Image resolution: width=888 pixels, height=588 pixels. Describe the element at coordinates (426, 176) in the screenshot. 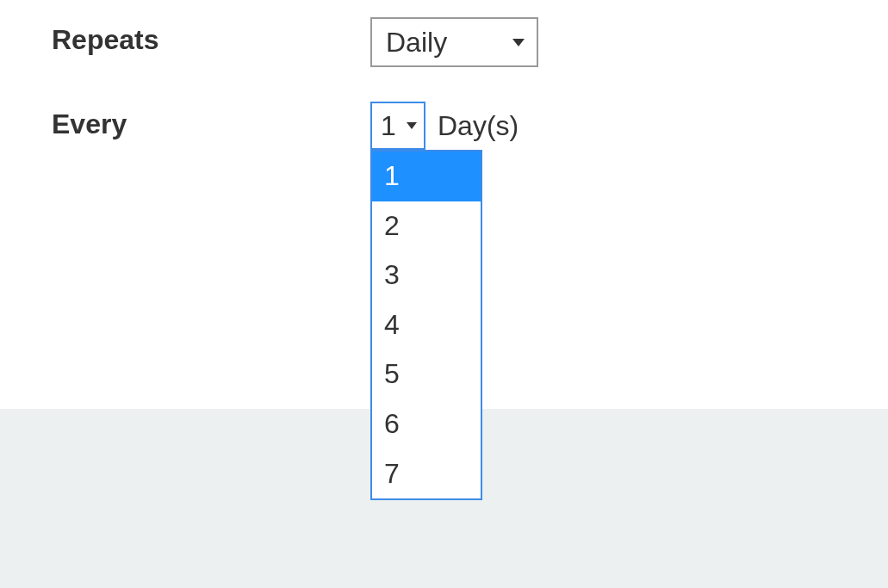

I see `dropdown-option: 1` at that location.